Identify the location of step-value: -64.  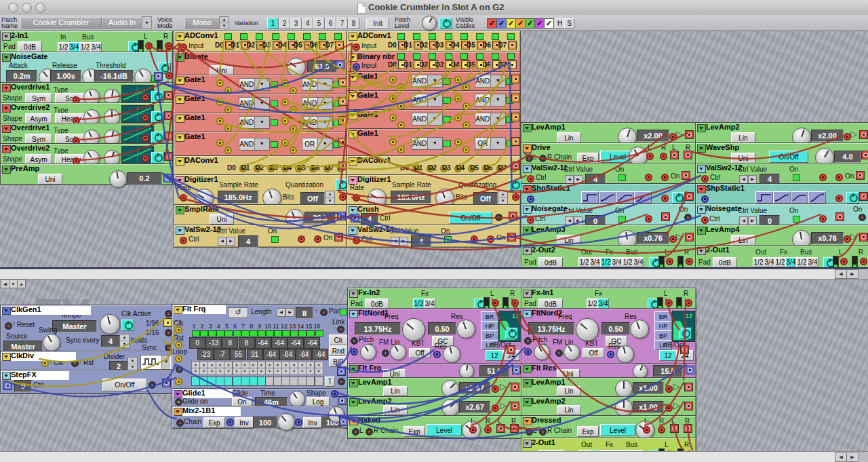
(296, 343).